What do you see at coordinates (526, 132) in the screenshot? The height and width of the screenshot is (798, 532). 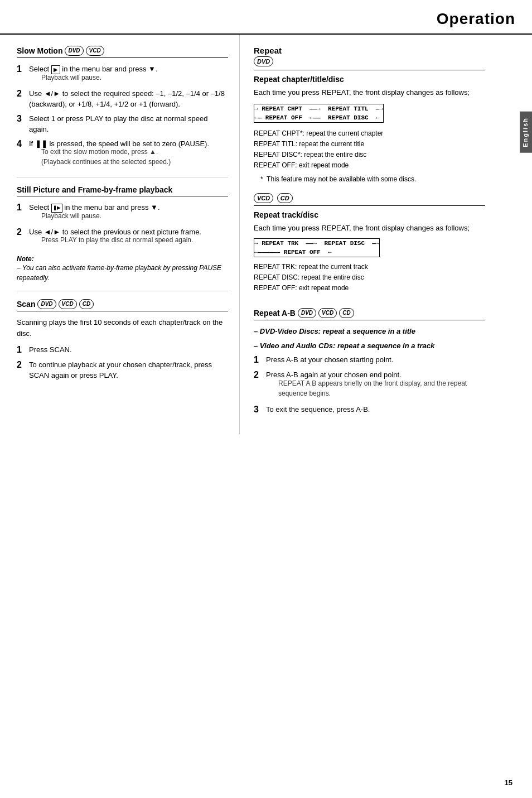 I see `side-tab: English` at bounding box center [526, 132].